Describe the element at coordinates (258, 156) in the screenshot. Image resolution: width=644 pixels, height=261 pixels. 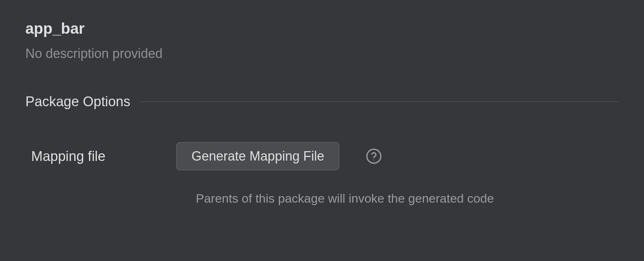
I see `generate-mapping-file-button: Generate Mapping File` at that location.